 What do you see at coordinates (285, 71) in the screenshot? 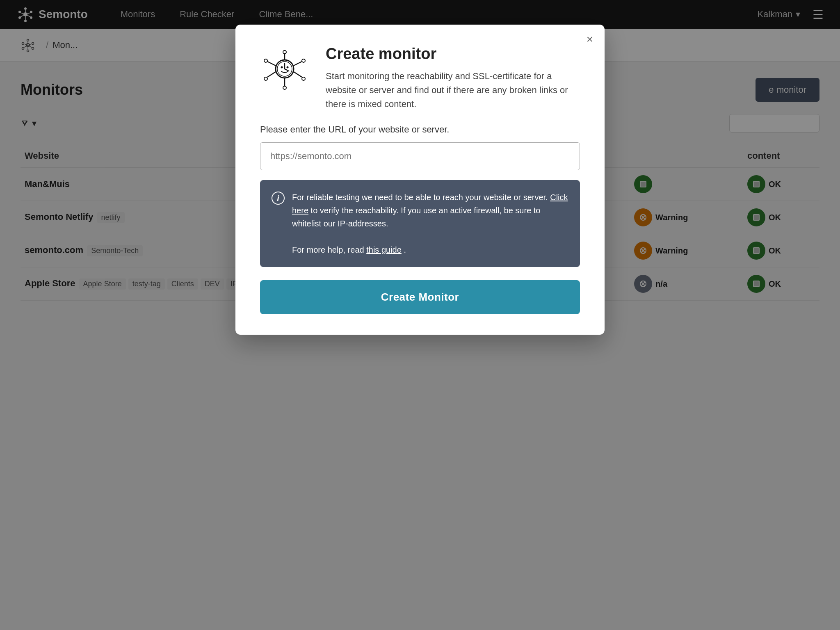
I see `monitor-illustration` at bounding box center [285, 71].